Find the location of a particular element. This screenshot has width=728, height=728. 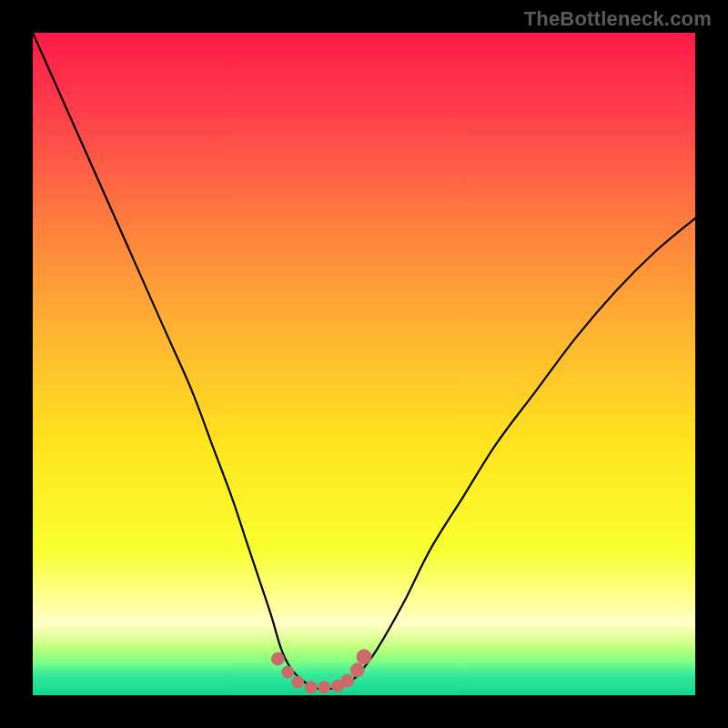

watermark-label: TheBottleneck.com is located at coordinates (618, 19).